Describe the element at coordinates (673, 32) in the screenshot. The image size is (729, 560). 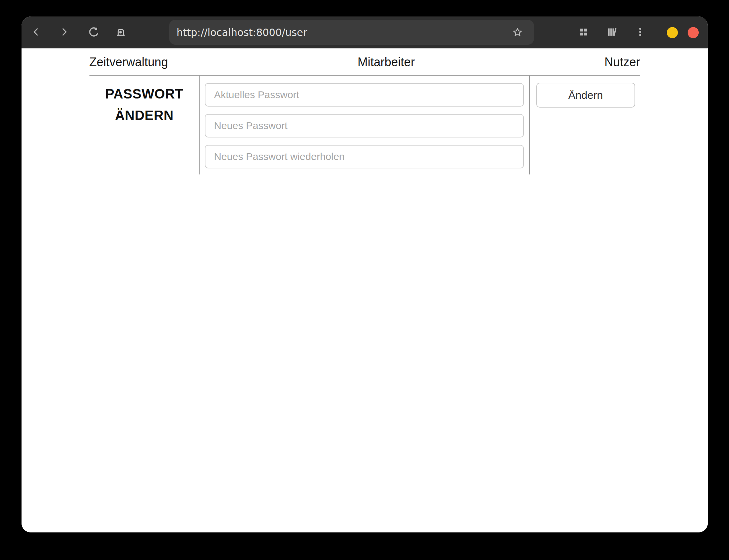
I see `minimize-button` at that location.